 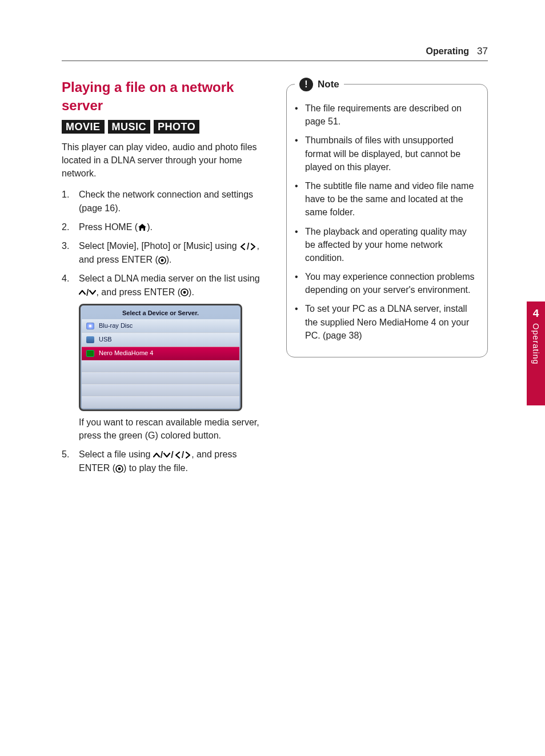 What do you see at coordinates (387, 222) in the screenshot?
I see `note-list: •The file requirements are described on …` at bounding box center [387, 222].